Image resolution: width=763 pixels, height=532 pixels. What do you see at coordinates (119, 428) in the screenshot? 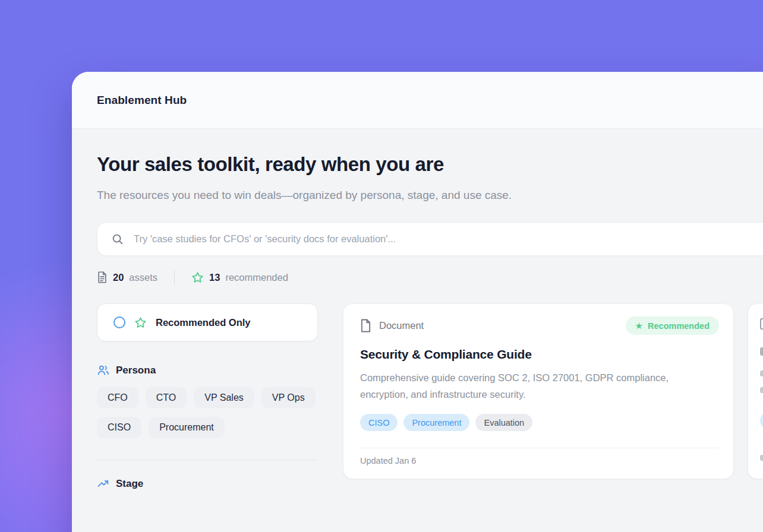
I see `persona-chip-ciso: CISO` at bounding box center [119, 428].